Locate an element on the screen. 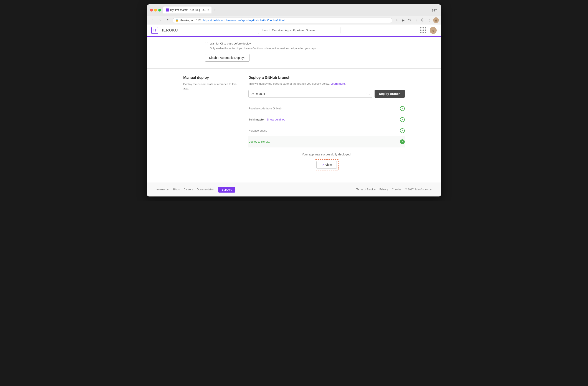  ci-checkbox is located at coordinates (207, 44).